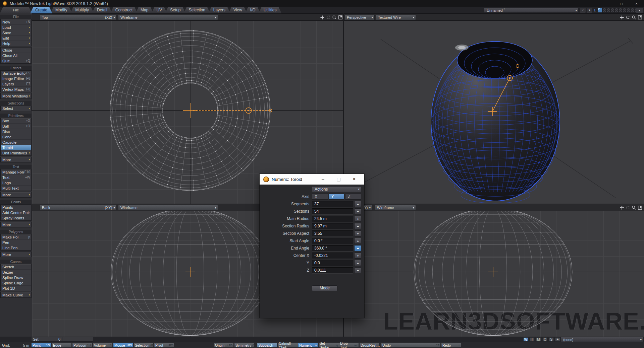  Describe the element at coordinates (159, 10) in the screenshot. I see `tab-uv: UV` at that location.